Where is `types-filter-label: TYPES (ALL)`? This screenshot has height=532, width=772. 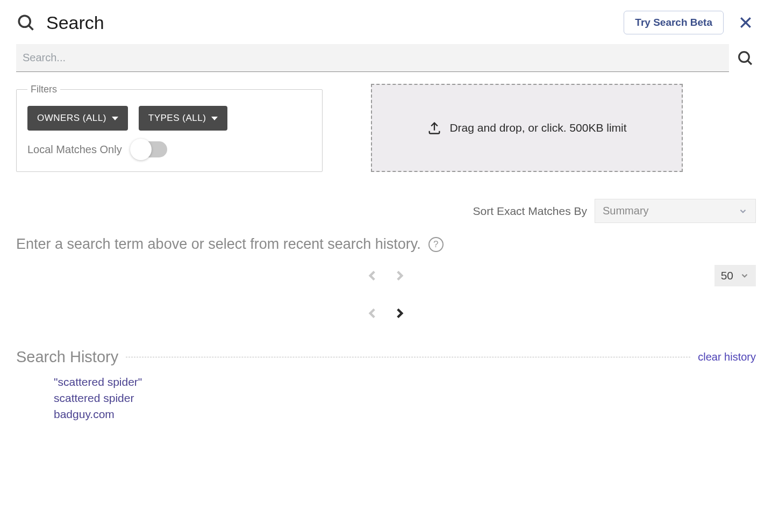 types-filter-label: TYPES (ALL) is located at coordinates (177, 118).